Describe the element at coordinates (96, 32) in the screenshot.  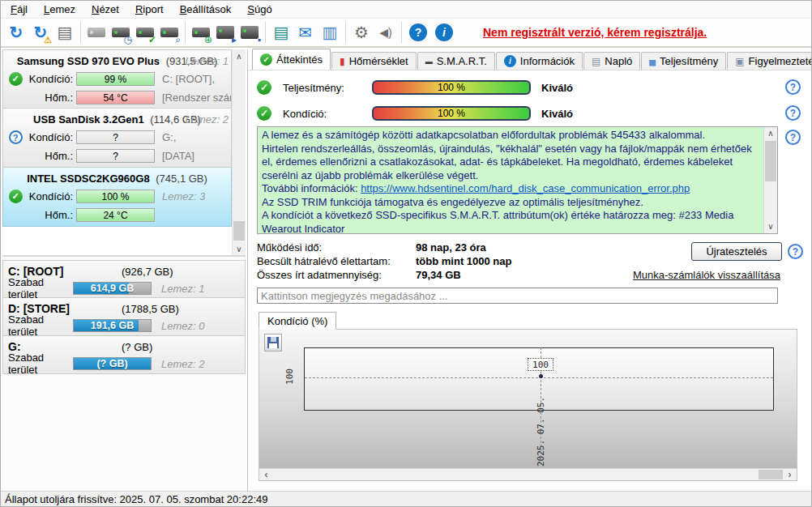
I see `disk-disabled-icon` at that location.